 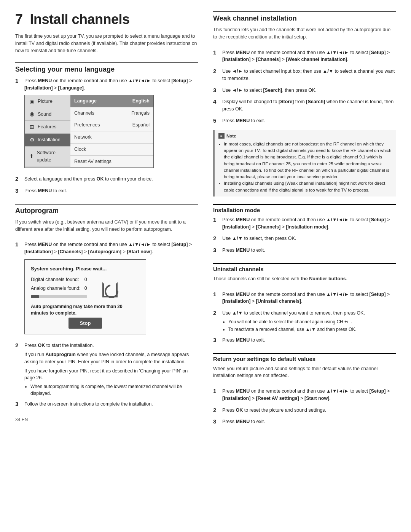 What do you see at coordinates (89, 132) in the screenshot?
I see `language-menu-screenshot: ▣ Picture ◉ Sound ⊞ Features` at bounding box center [89, 132].